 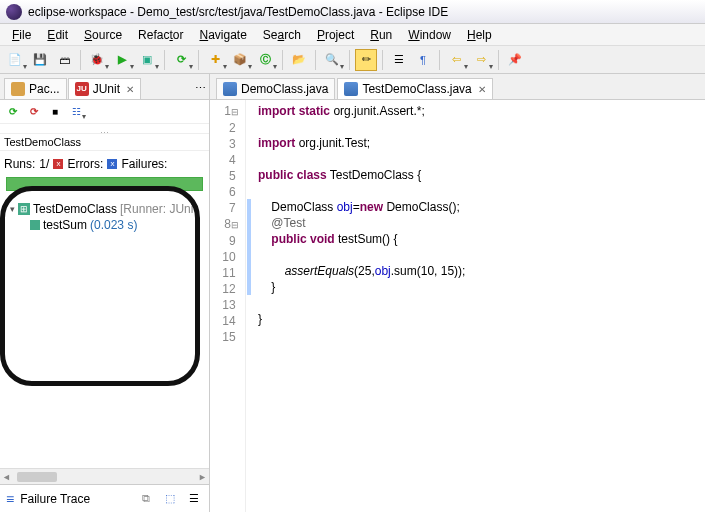 What do you see at coordinates (170, 499) in the screenshot?
I see `filter-trace-button: ⬚` at bounding box center [170, 499].